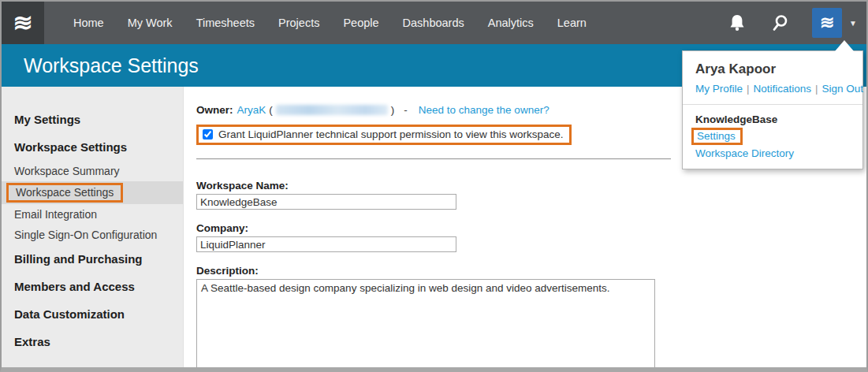 Image resolution: width=868 pixels, height=372 pixels. What do you see at coordinates (384, 135) in the screenshot?
I see `grant-support-highlight-box: Grant LiquidPlanner technical support pe…` at bounding box center [384, 135].